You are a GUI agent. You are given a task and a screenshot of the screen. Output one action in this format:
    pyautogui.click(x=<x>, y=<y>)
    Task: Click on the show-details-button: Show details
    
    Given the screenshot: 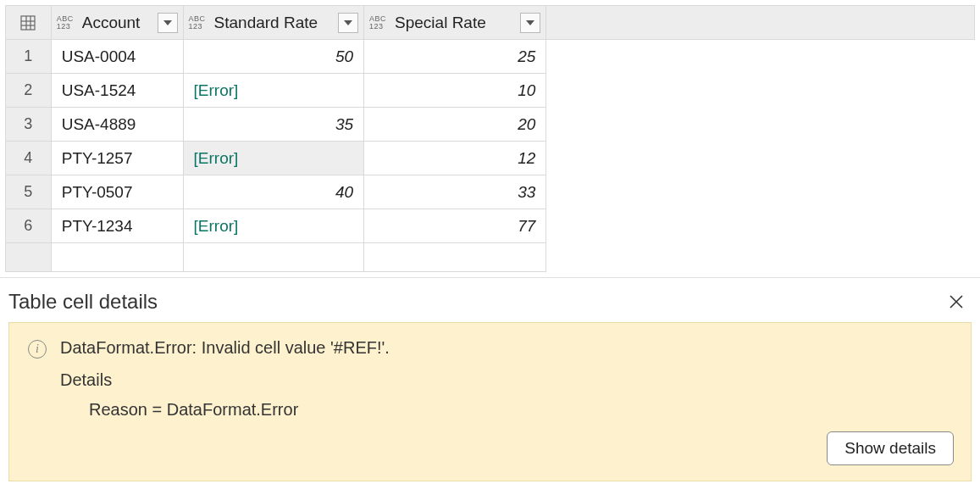 What is the action you would take?
    pyautogui.click(x=890, y=448)
    